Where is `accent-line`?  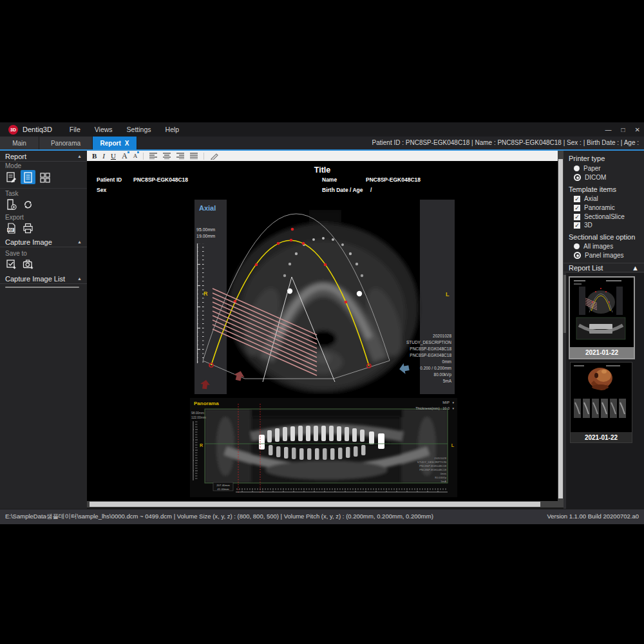
accent-line is located at coordinates (322, 150).